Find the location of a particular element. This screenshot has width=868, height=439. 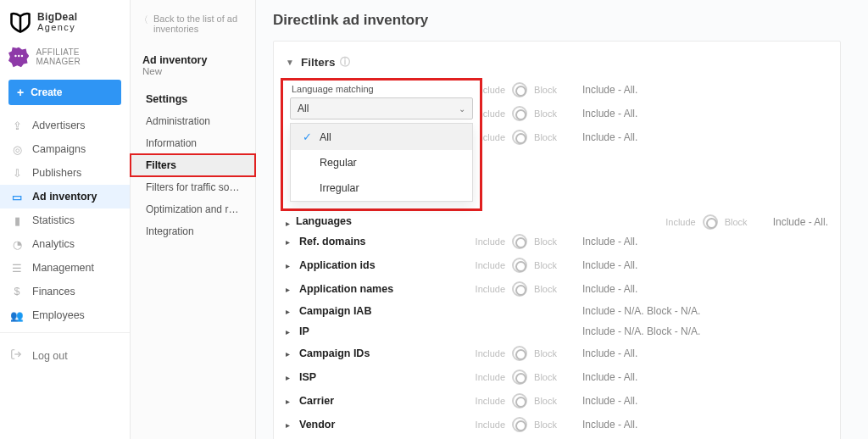

mid-section-title: Ad inventory is located at coordinates (193, 54).